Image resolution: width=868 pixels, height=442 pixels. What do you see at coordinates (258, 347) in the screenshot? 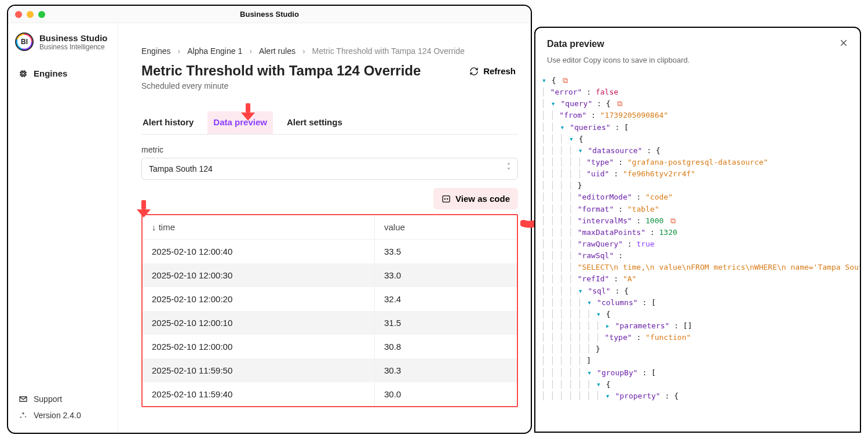
I see `cell-time: 2025-02-10 12:00:00` at bounding box center [258, 347].